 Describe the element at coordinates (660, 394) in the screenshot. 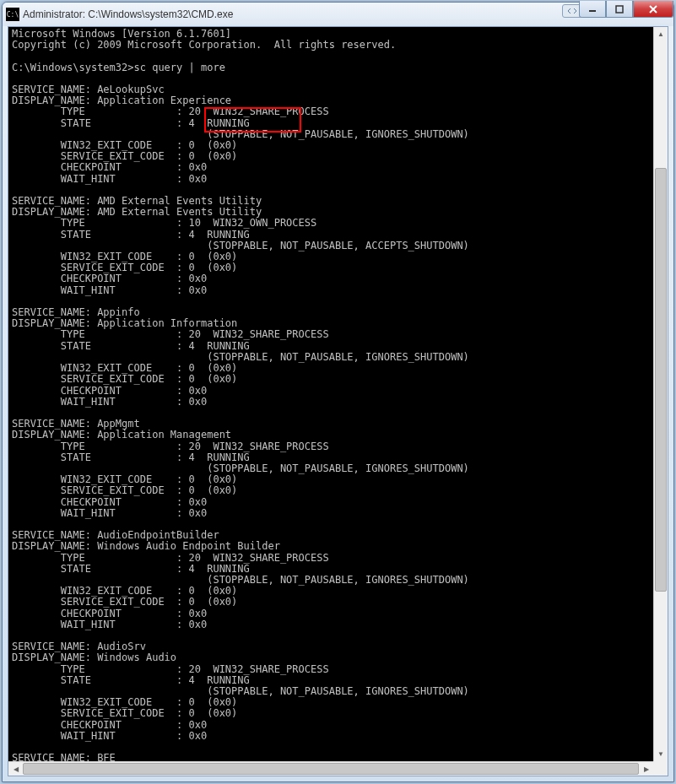

I see `vertical-scrollbar: ▲ ▼` at that location.